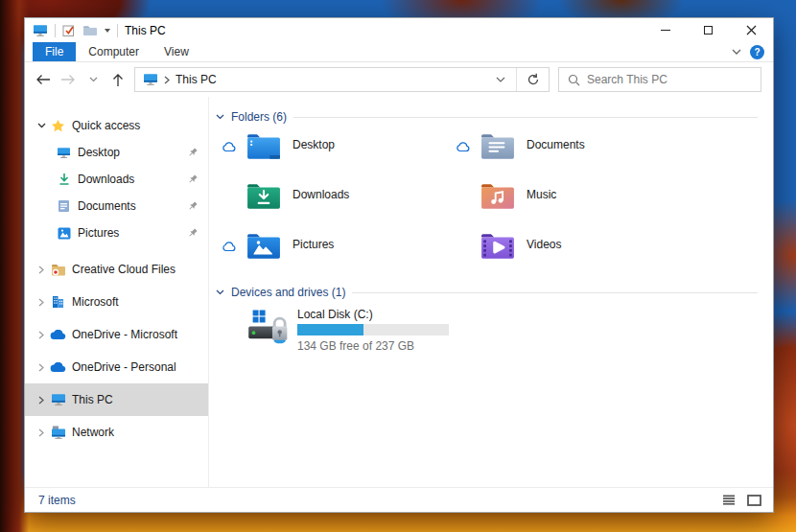  Describe the element at coordinates (669, 80) in the screenshot. I see `search-input` at that location.